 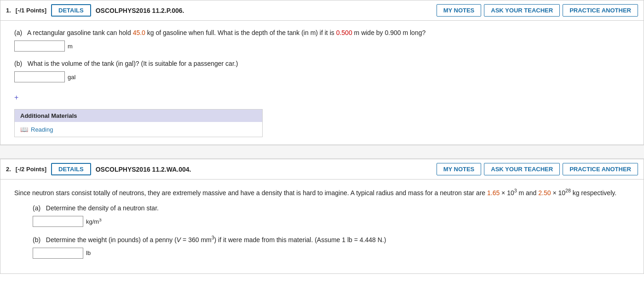 What do you see at coordinates (600, 10) in the screenshot?
I see `q1-practice-button: PRACTICE ANOTHER` at bounding box center [600, 10].